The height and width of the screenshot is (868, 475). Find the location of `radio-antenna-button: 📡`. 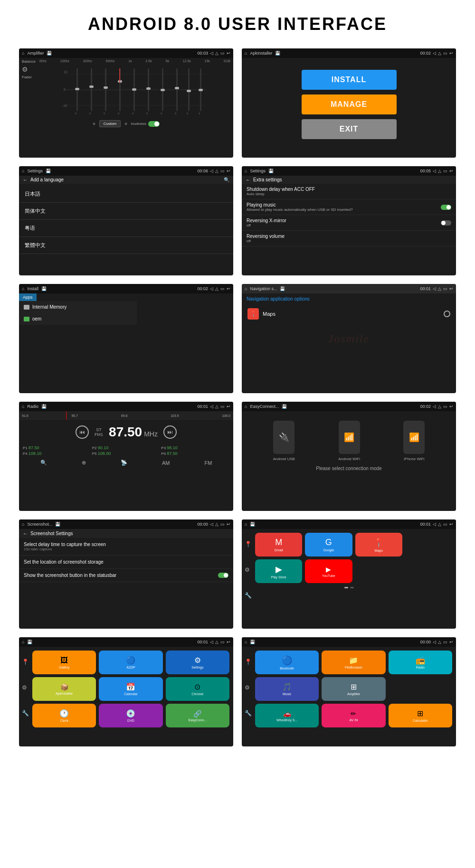

radio-antenna-button: 📡 is located at coordinates (124, 462).